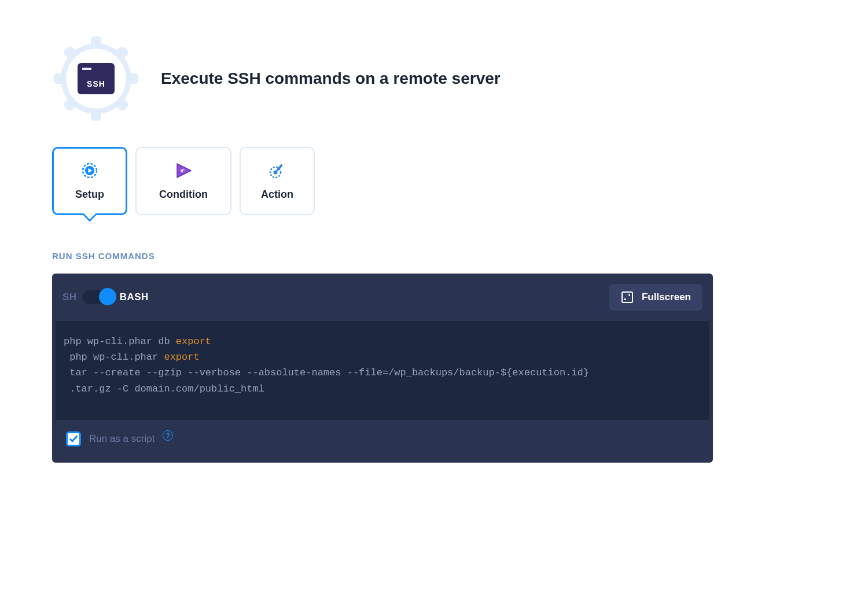 Image resolution: width=868 pixels, height=613 pixels. What do you see at coordinates (96, 79) in the screenshot?
I see `ssh-gear-badge: SSH` at bounding box center [96, 79].